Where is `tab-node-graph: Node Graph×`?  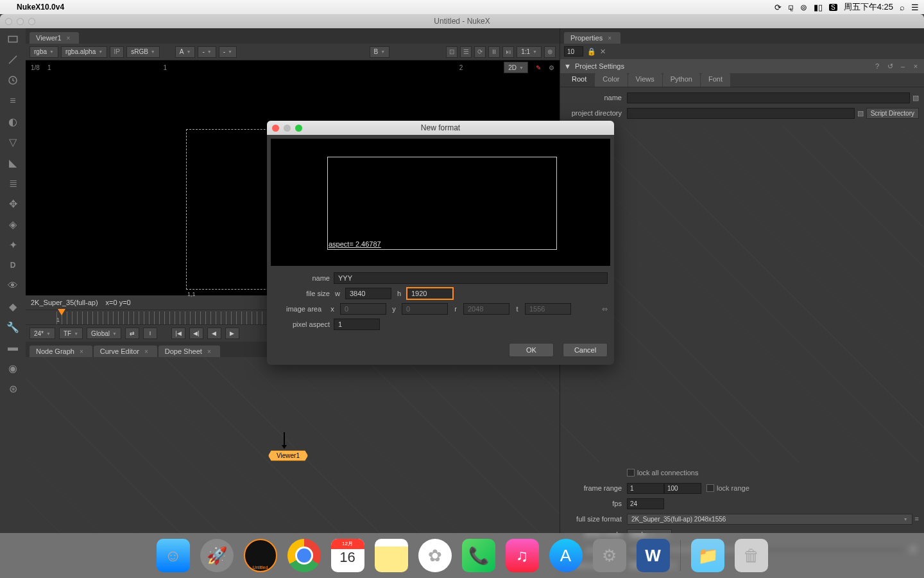 tab-node-graph: Node Graph× is located at coordinates (61, 351).